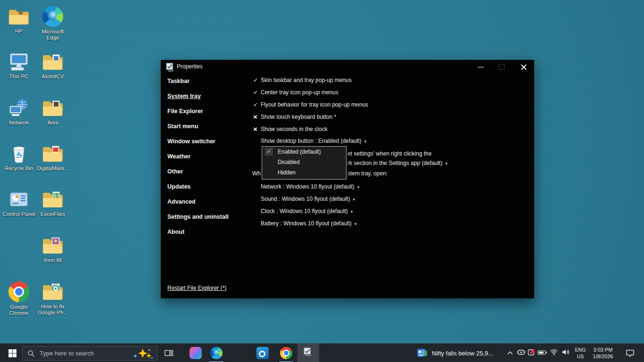 The height and width of the screenshot is (362, 644). I want to click on network-setting-fragment-line1: et settings' when right clicking the, so click(389, 154).